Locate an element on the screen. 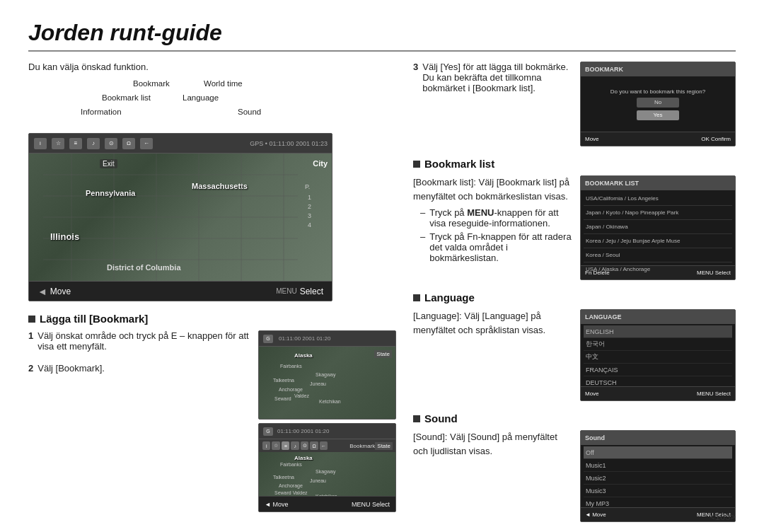 Image resolution: width=764 pixels, height=532 pixels. step1-number: 1 is located at coordinates (31, 341).